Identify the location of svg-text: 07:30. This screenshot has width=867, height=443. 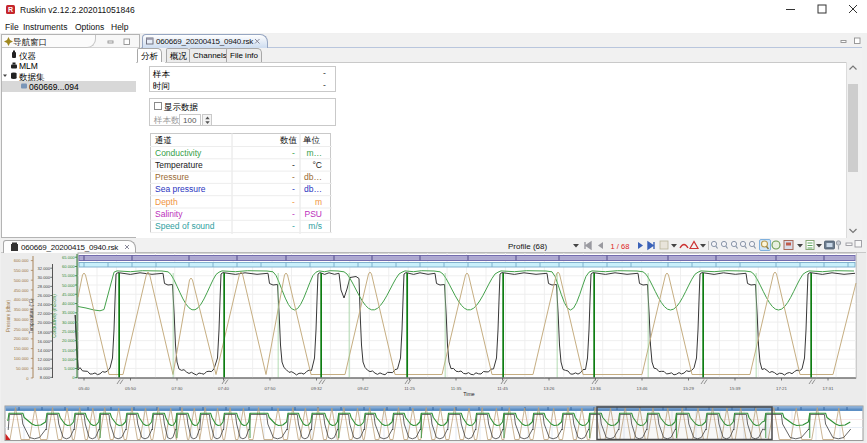
(178, 388).